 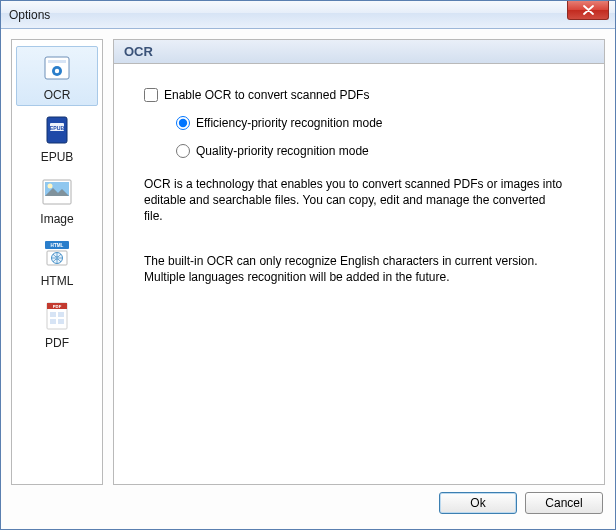 I want to click on quality-mode-radio, so click(x=183, y=151).